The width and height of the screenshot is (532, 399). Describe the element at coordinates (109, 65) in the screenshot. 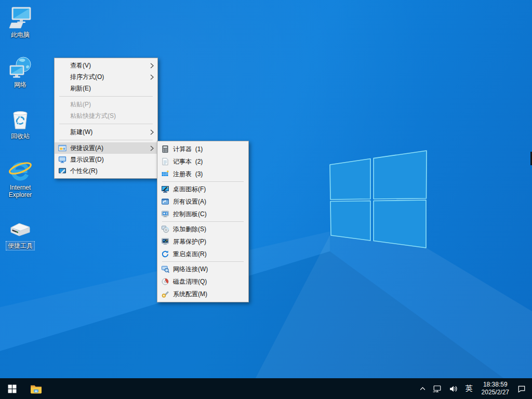

I see `menu-item-label: 查看(V)` at that location.